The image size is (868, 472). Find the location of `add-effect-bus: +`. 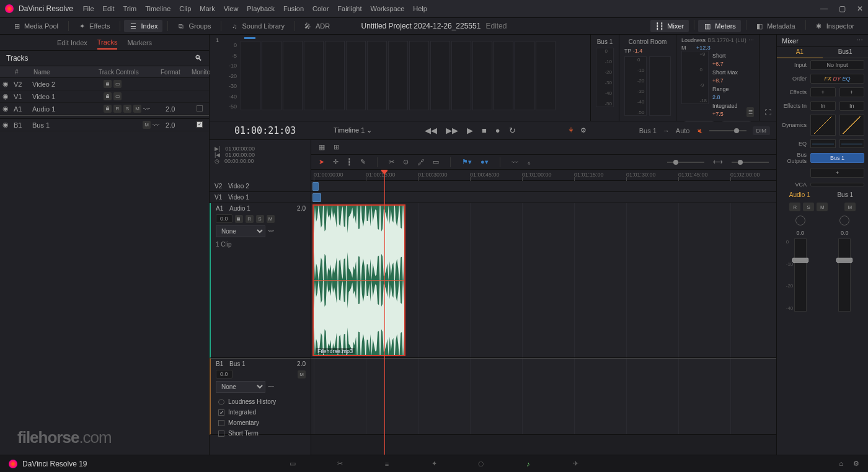

add-effect-bus: + is located at coordinates (852, 92).